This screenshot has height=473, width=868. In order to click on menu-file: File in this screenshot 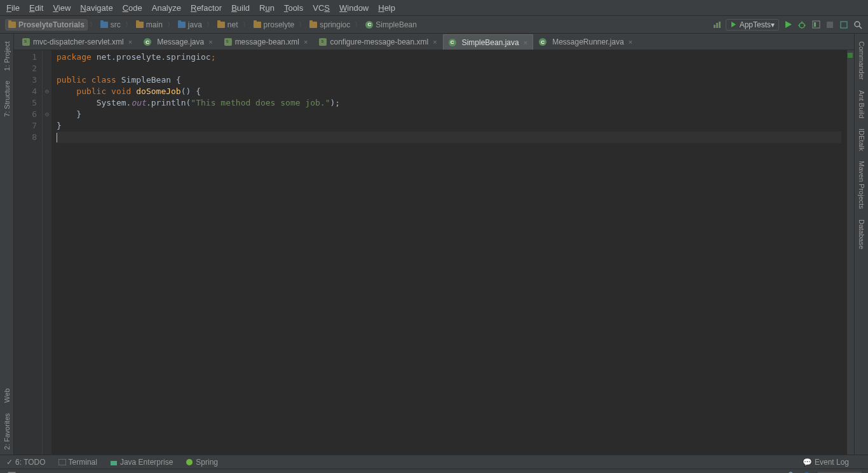, I will do `click(13, 8)`.